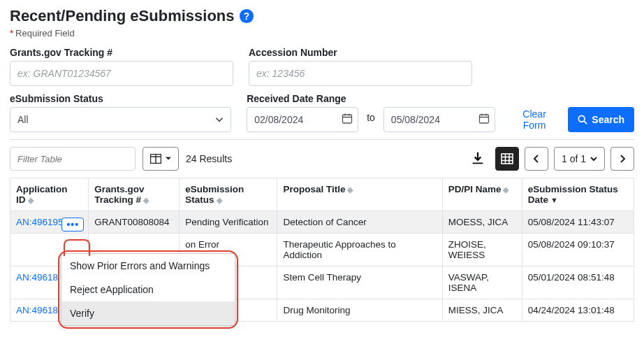 The width and height of the screenshot is (644, 356). I want to click on page-title-text: Recent/Pending eSubmissions, so click(122, 16).